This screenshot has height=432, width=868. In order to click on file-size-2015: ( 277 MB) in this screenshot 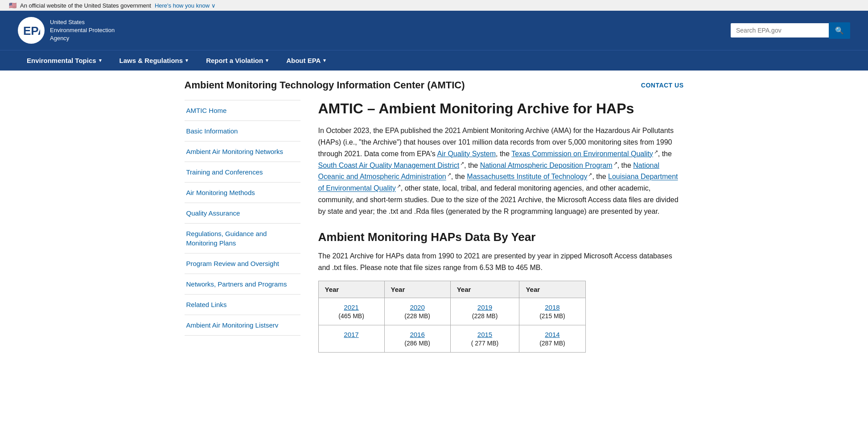, I will do `click(485, 343)`.